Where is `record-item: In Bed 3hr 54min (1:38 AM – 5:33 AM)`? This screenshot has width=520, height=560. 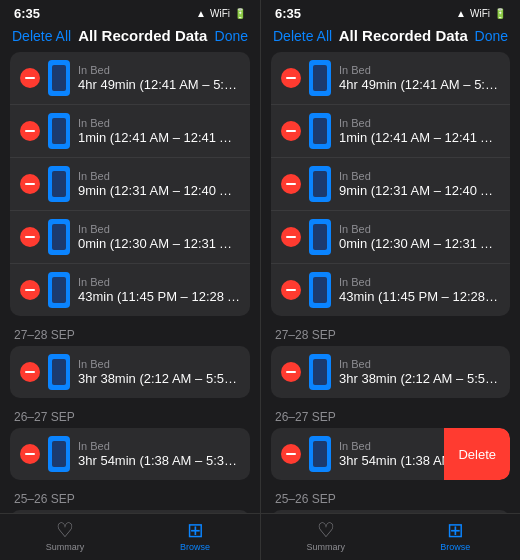 record-item: In Bed 3hr 54min (1:38 AM – 5:33 AM) is located at coordinates (130, 454).